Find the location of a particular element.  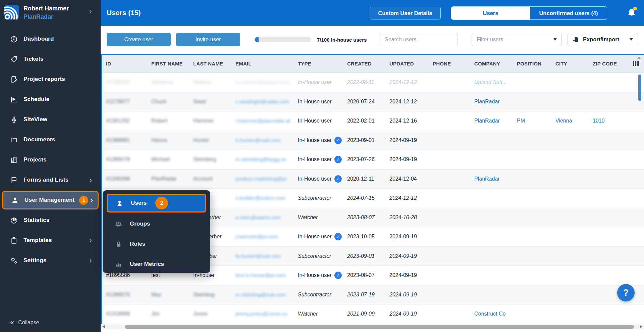

invite-user-button: Invite user is located at coordinates (208, 40).